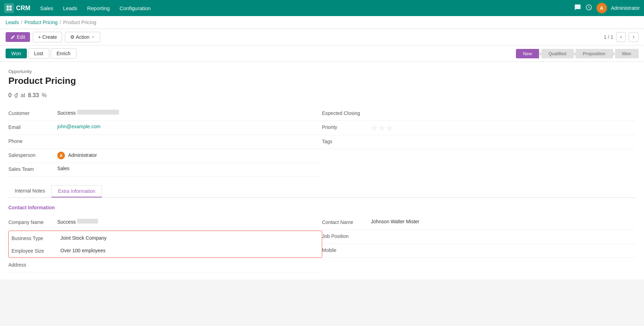 The width and height of the screenshot is (644, 326). What do you see at coordinates (165, 128) in the screenshot?
I see `field-email: Email john@example.com` at bounding box center [165, 128].